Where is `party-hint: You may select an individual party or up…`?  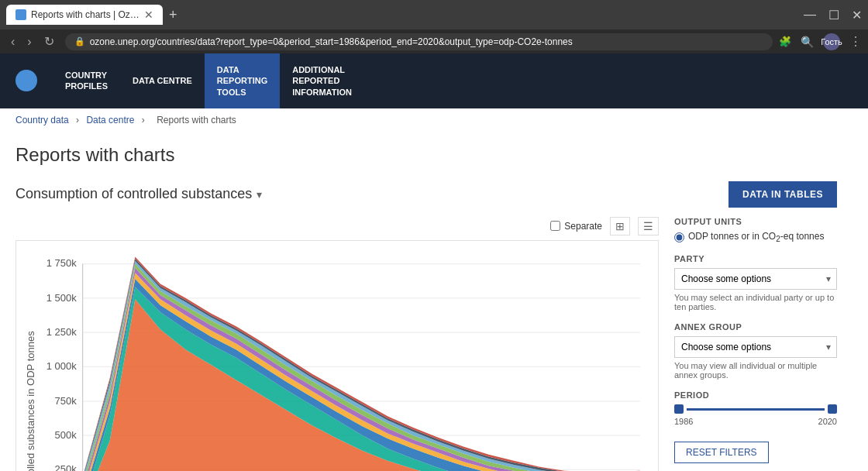 party-hint: You may select an individual party or up… is located at coordinates (756, 302).